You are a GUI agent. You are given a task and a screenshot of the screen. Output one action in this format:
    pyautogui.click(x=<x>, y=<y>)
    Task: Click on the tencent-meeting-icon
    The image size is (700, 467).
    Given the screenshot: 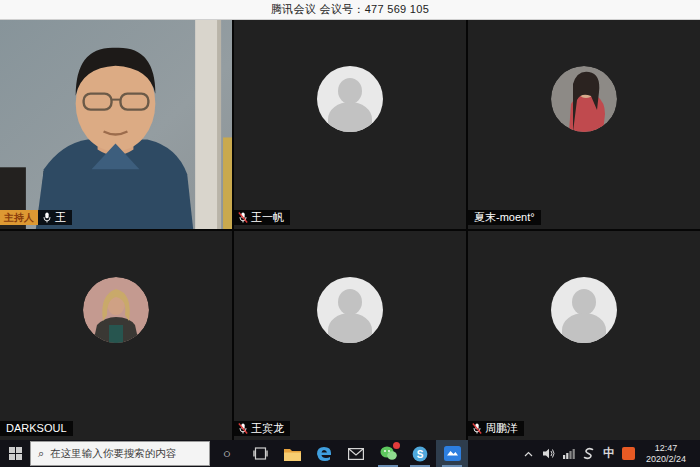 What is the action you would take?
    pyautogui.click(x=452, y=454)
    